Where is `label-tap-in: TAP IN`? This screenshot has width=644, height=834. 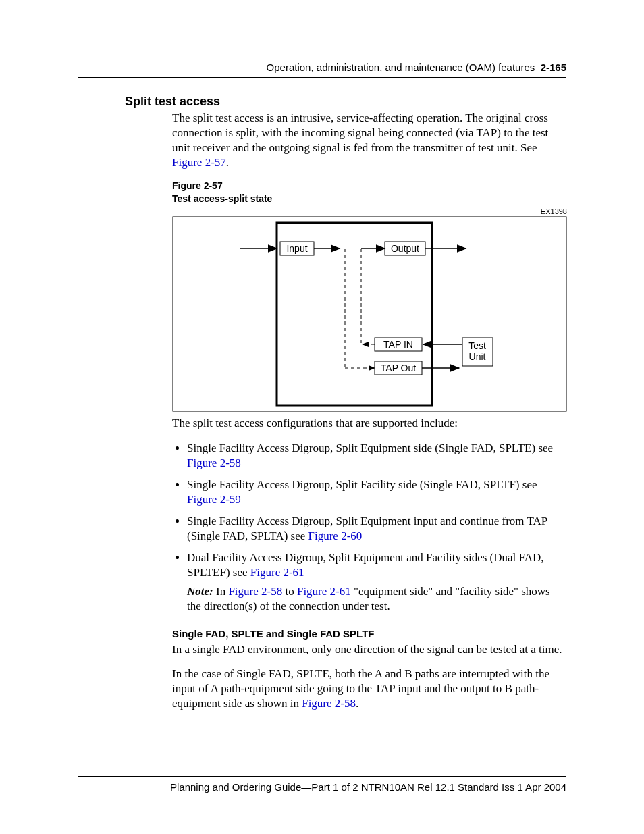 label-tap-in: TAP IN is located at coordinates (398, 344).